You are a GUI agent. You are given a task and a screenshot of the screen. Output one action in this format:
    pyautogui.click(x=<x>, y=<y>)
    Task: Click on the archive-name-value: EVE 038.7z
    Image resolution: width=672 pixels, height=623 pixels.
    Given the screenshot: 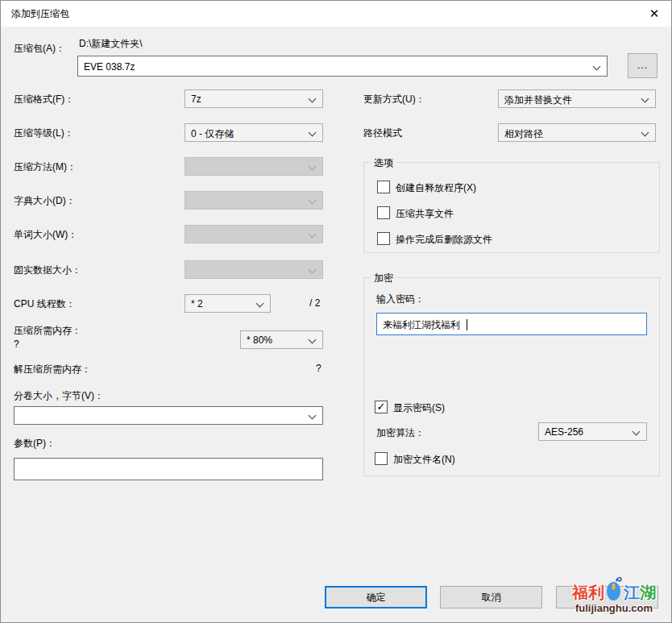 What is the action you would take?
    pyautogui.click(x=110, y=67)
    